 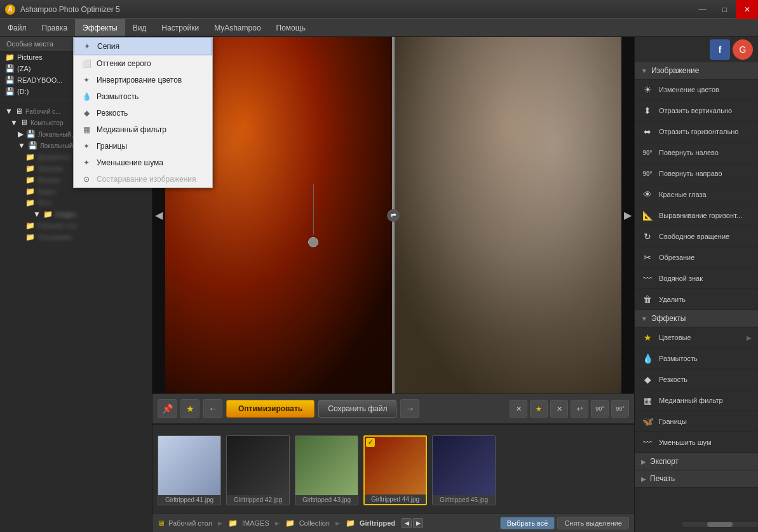 What do you see at coordinates (143, 179) in the screenshot?
I see `effects-aging: ⊙ Состаривание изображения` at bounding box center [143, 179].